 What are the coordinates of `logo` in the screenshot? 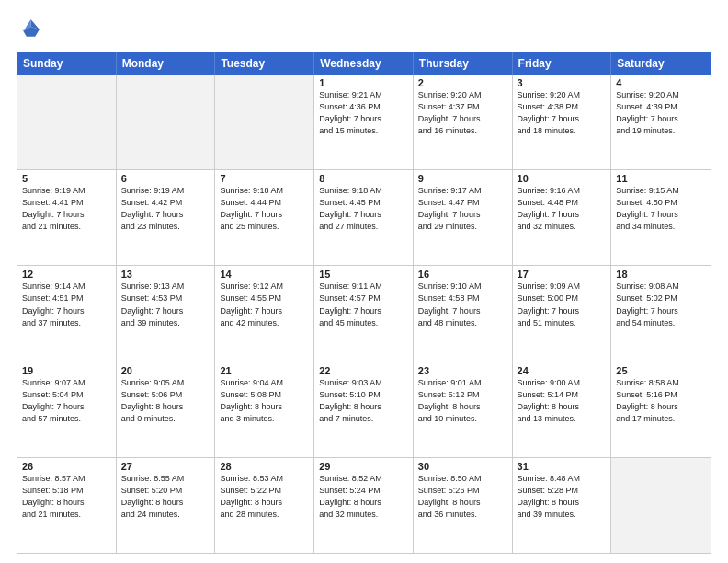 It's located at (31, 29).